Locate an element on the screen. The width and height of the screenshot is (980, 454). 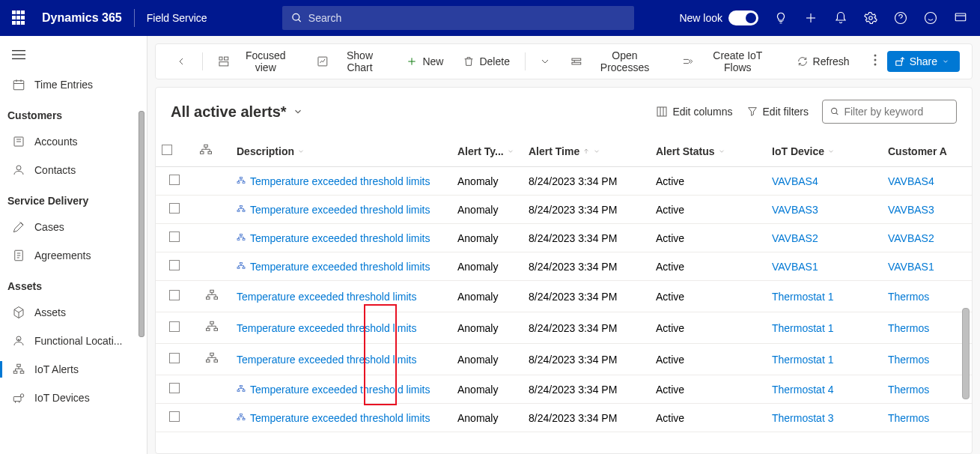
hamburger-icon is located at coordinates (73, 56).